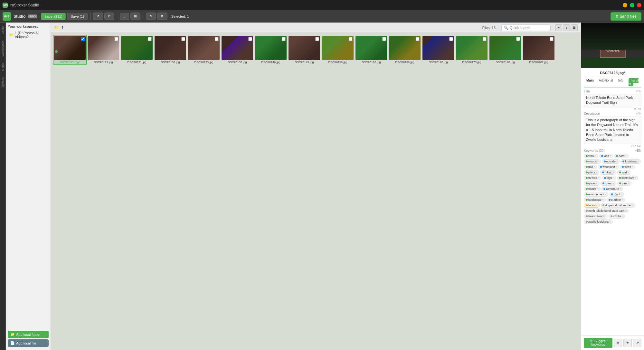 This screenshot has width=644, height=350. What do you see at coordinates (638, 151) in the screenshot?
I see `keywords-edit-btn: +EN` at bounding box center [638, 151].